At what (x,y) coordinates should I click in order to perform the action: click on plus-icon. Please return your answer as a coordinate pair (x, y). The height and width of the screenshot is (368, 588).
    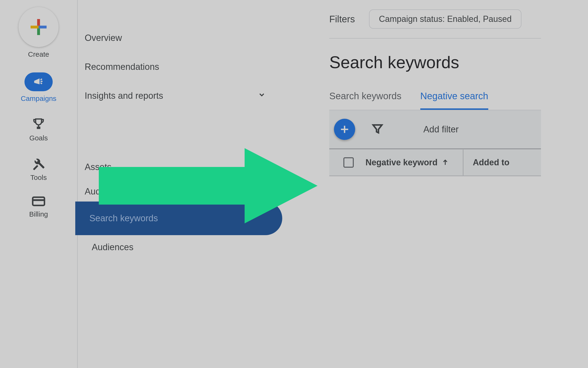
    Looking at the image, I should click on (345, 129).